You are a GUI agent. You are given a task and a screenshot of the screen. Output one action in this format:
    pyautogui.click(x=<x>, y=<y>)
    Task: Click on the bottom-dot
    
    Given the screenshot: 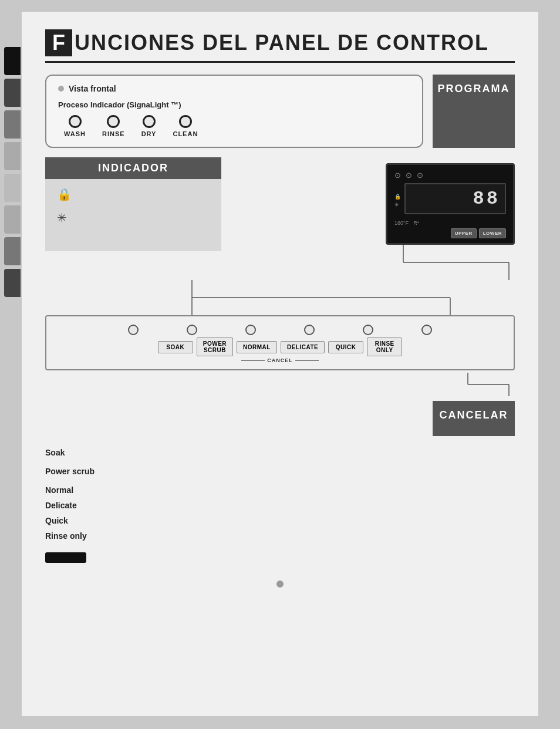 What is the action you would take?
    pyautogui.click(x=280, y=584)
    